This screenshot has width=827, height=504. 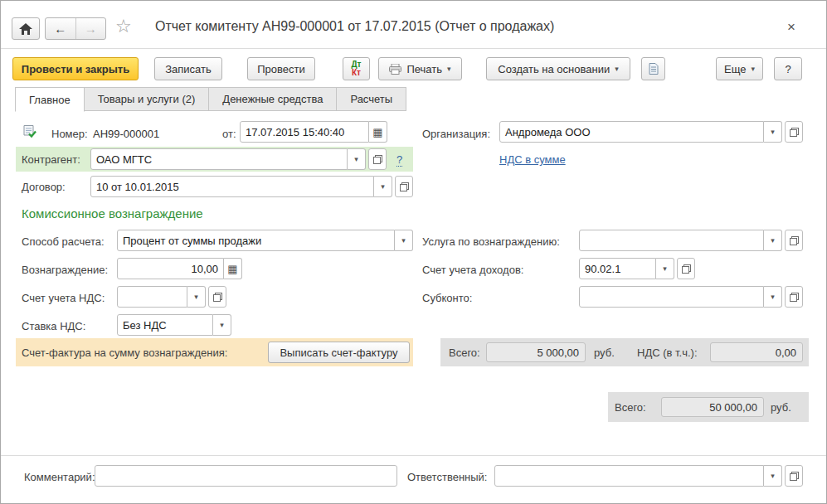 I want to click on comment-input, so click(x=246, y=476).